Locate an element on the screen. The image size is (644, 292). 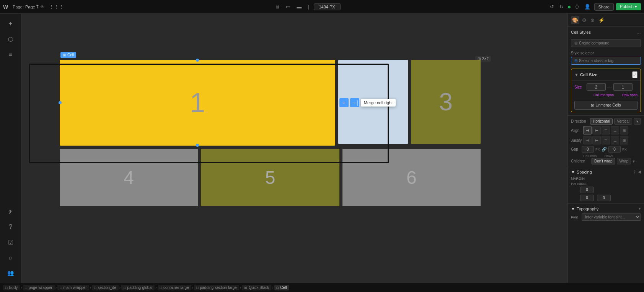
settings-panel-btn: ⚙ is located at coordinates (584, 20).